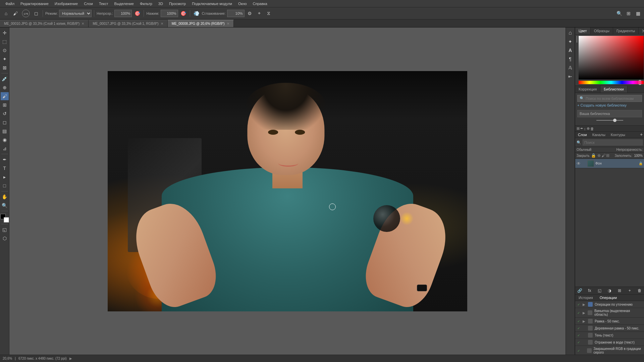 The height and width of the screenshot is (362, 644). Describe the element at coordinates (5, 230) in the screenshot. I see `tool-mask: ◱` at that location.